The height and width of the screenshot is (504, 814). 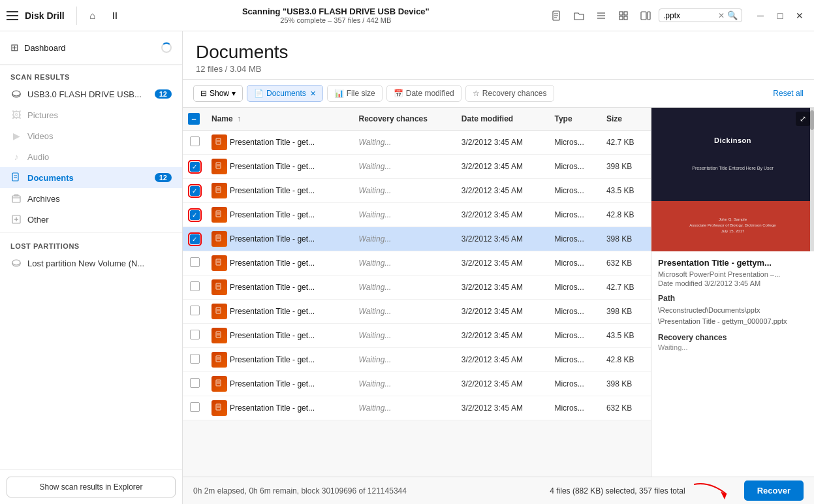 What do you see at coordinates (16, 219) in the screenshot?
I see `other-icon` at bounding box center [16, 219].